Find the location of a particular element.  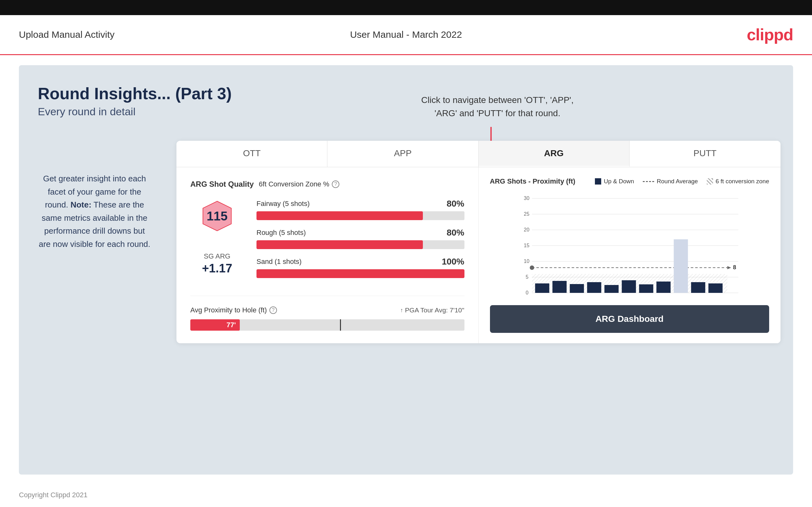

left-col: 115 SG ARG +1.17 is located at coordinates (217, 242).